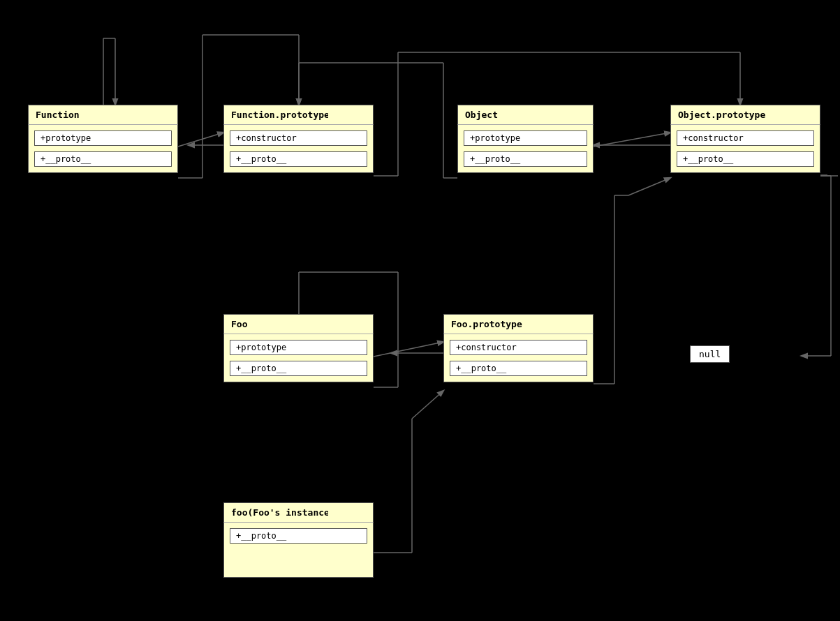  What do you see at coordinates (746, 114) in the screenshot?
I see `object-prototype-title: Object.prototype` at bounding box center [746, 114].